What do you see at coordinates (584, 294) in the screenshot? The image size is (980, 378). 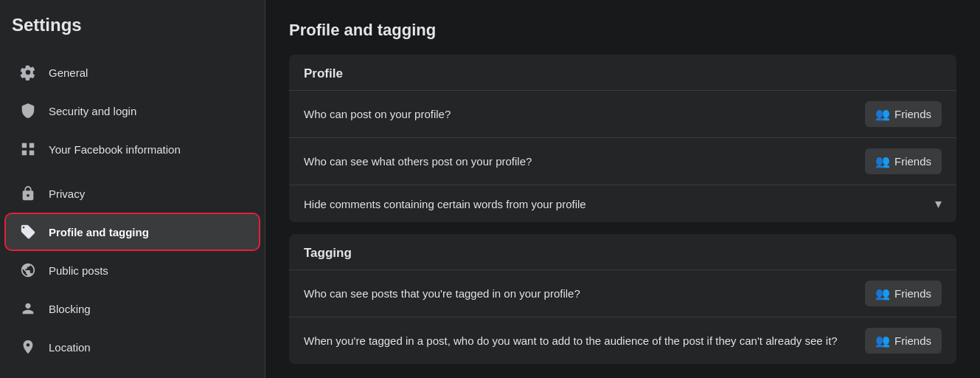 I see `tagging-row-who-can-see-label: Who can see posts that you're tagged in …` at bounding box center [584, 294].